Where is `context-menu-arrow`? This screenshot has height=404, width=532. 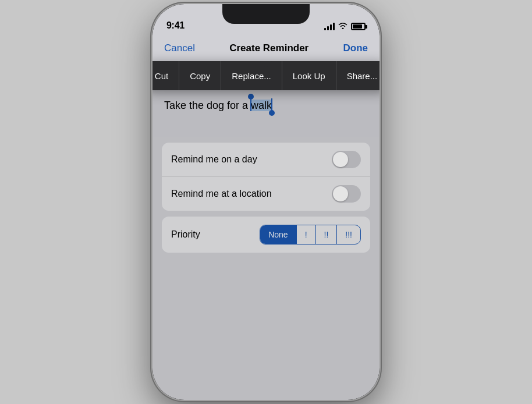
context-menu-arrow is located at coordinates (266, 65).